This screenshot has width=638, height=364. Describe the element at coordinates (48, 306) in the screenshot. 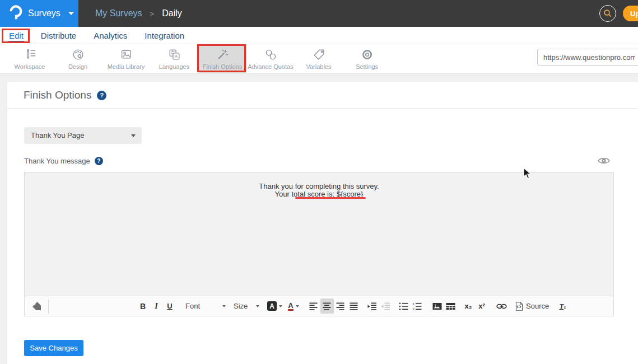

I see `toolbar-separator` at that location.